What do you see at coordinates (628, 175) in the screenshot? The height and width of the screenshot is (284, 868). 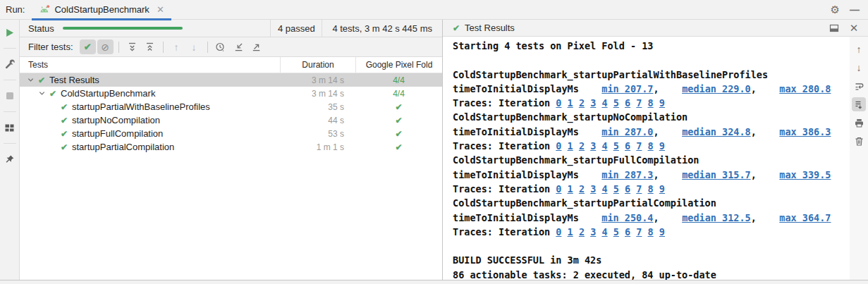 I see `console-link: min 287.3` at bounding box center [628, 175].